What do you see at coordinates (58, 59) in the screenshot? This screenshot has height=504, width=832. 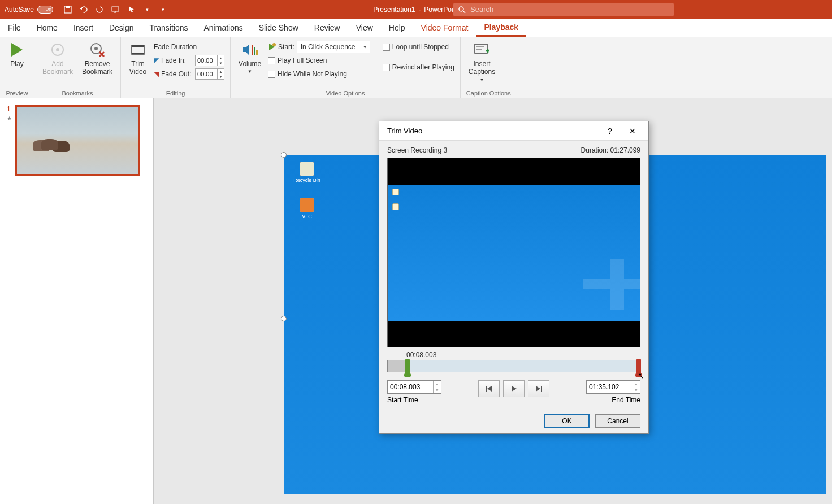 I see `add-bookmark-button: Add Bookmark` at bounding box center [58, 59].